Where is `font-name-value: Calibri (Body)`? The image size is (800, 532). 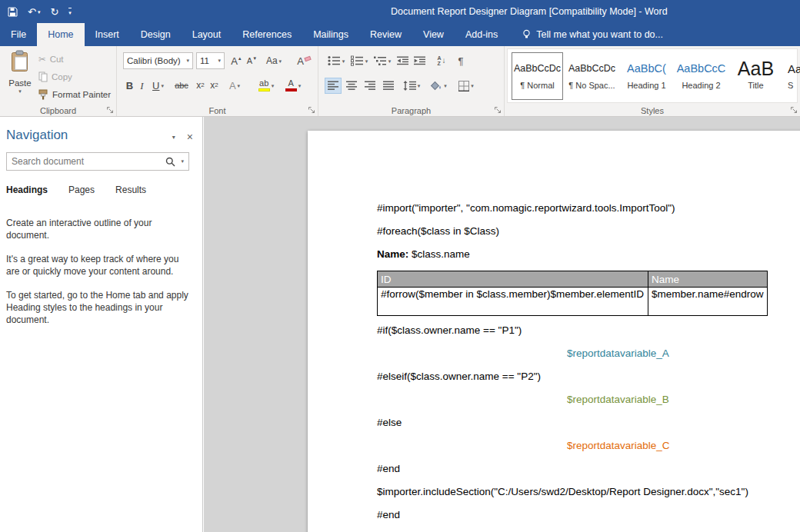 font-name-value: Calibri (Body) is located at coordinates (155, 61).